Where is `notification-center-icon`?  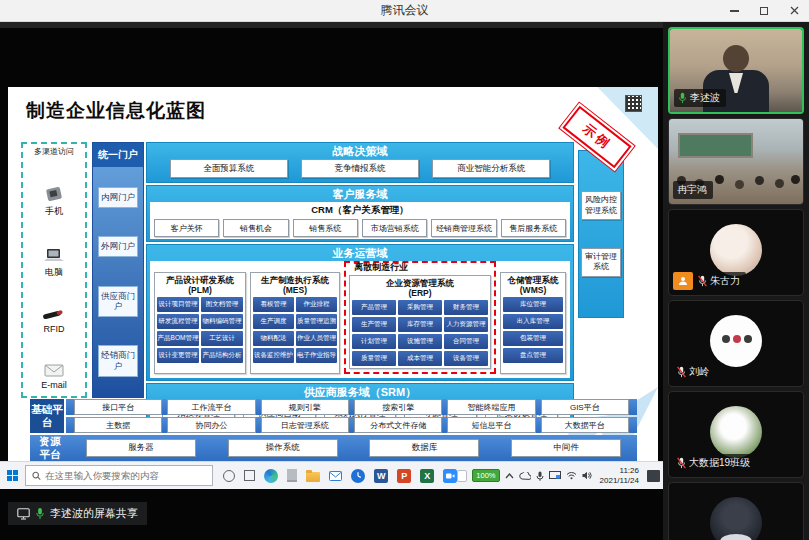
notification-center-icon is located at coordinates (654, 476).